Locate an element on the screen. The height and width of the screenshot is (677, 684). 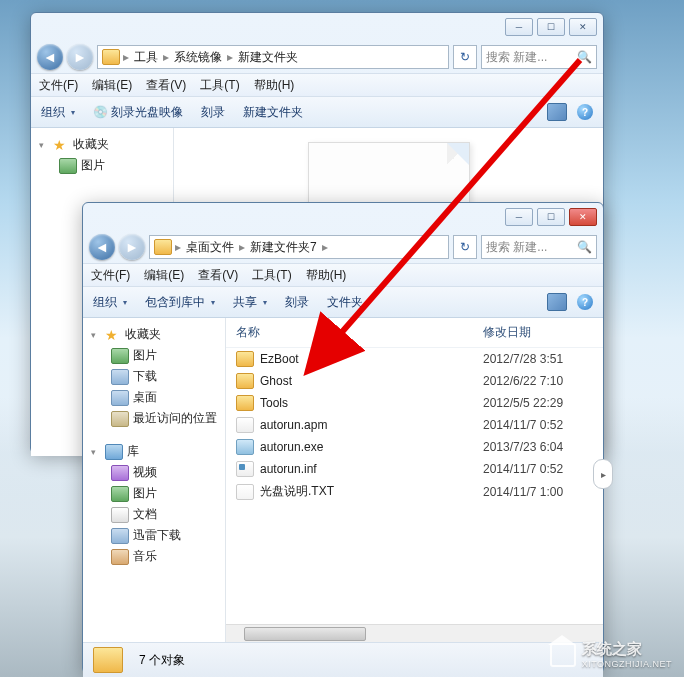
sidebar-music: 音乐 is located at coordinates (154, 556).